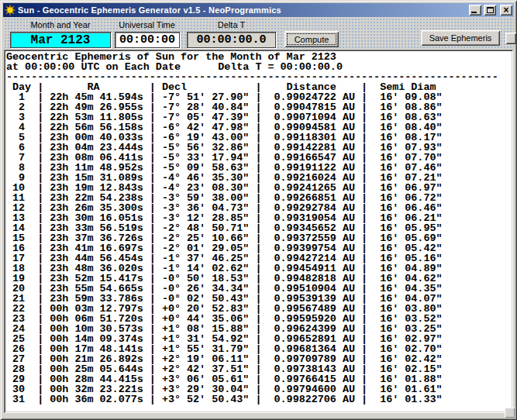 The image size is (517, 420). What do you see at coordinates (475, 10) in the screenshot?
I see `minimize-button` at bounding box center [475, 10].